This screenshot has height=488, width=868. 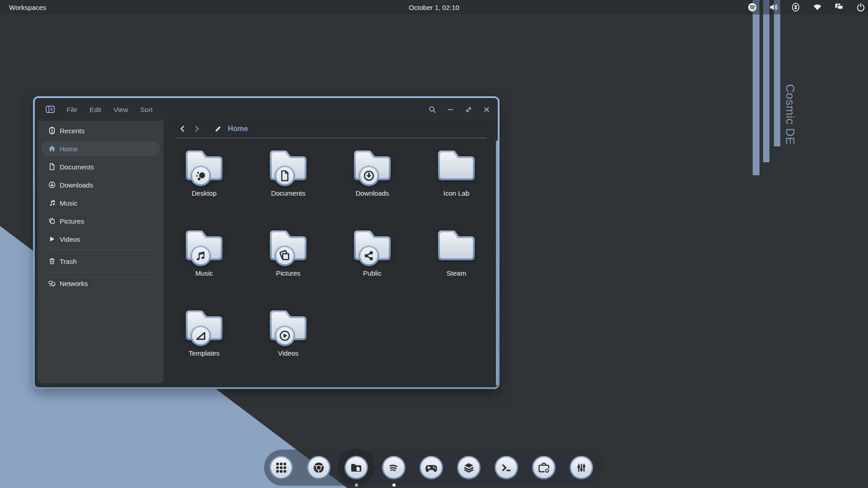 What do you see at coordinates (100, 185) in the screenshot?
I see `sidebar-item-downloads: Downloads` at bounding box center [100, 185].